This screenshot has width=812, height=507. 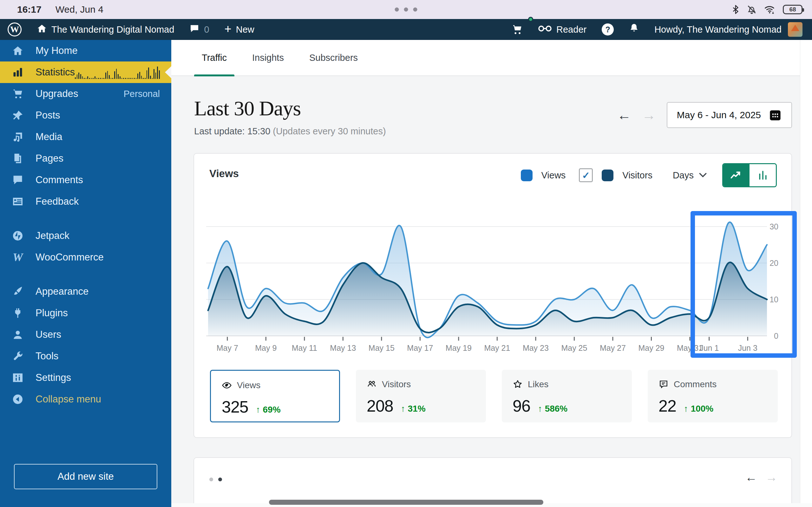 What do you see at coordinates (806, 274) in the screenshot?
I see `vertical-scrollbar-track` at bounding box center [806, 274].